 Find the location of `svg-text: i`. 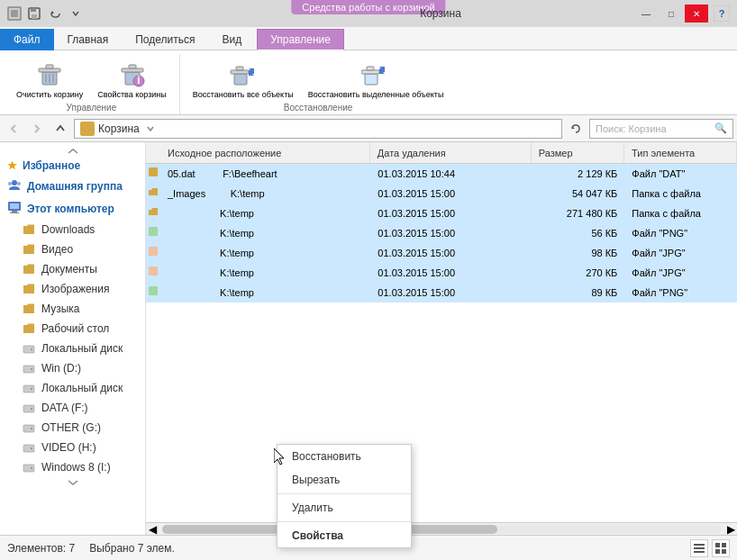

svg-text: i is located at coordinates (139, 80).